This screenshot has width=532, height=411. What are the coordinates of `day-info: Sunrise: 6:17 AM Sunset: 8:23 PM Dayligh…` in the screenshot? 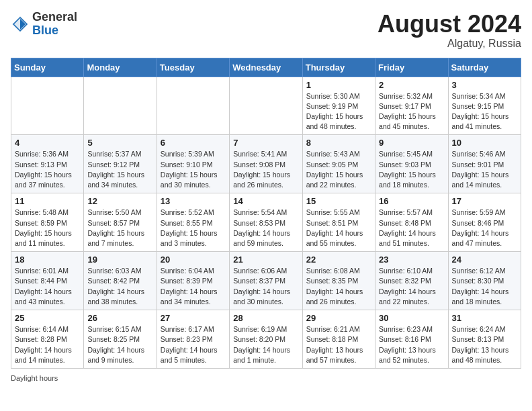 It's located at (193, 345).